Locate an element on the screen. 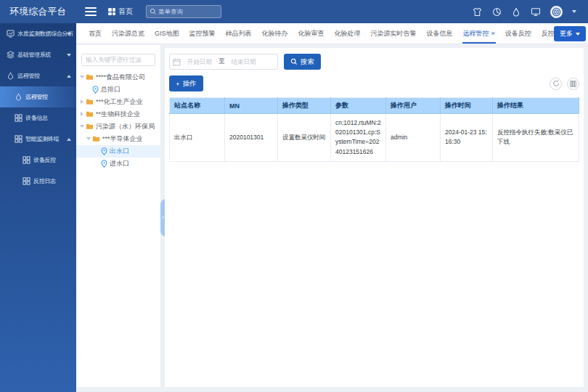 This screenshot has width=588, height=392. avatar is located at coordinates (556, 12).